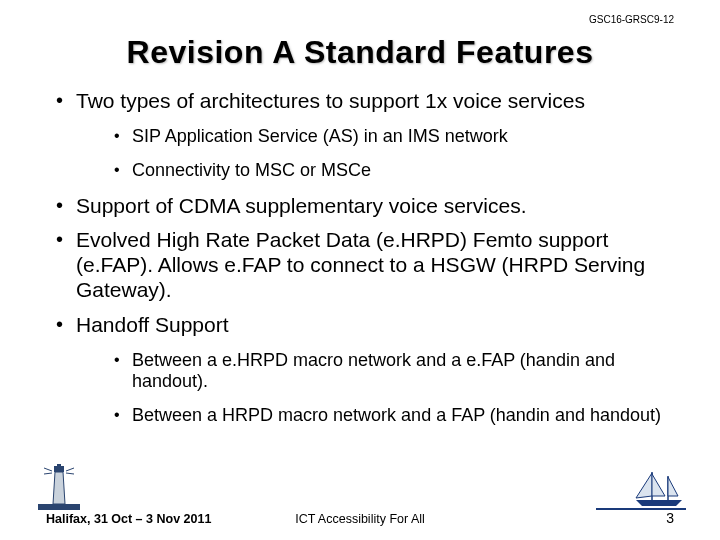  Describe the element at coordinates (396, 415) in the screenshot. I see `sub-text: Between a HRPD macro network and a FAP (…` at that location.